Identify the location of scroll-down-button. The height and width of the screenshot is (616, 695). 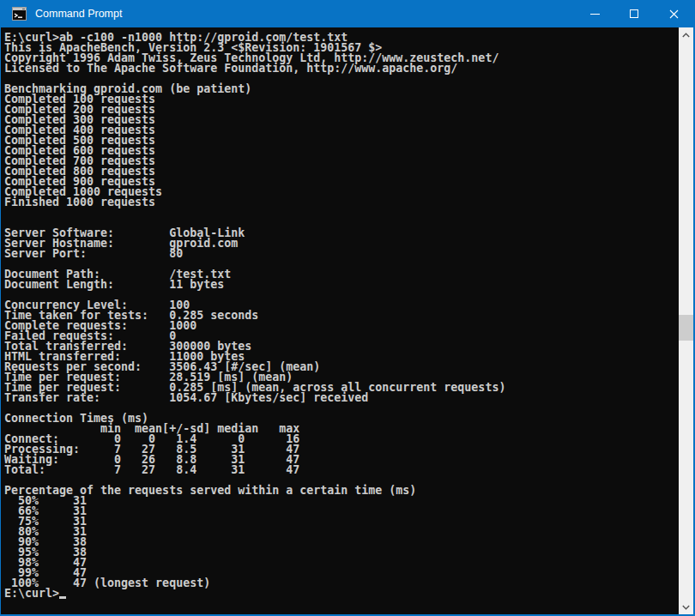
(686, 607).